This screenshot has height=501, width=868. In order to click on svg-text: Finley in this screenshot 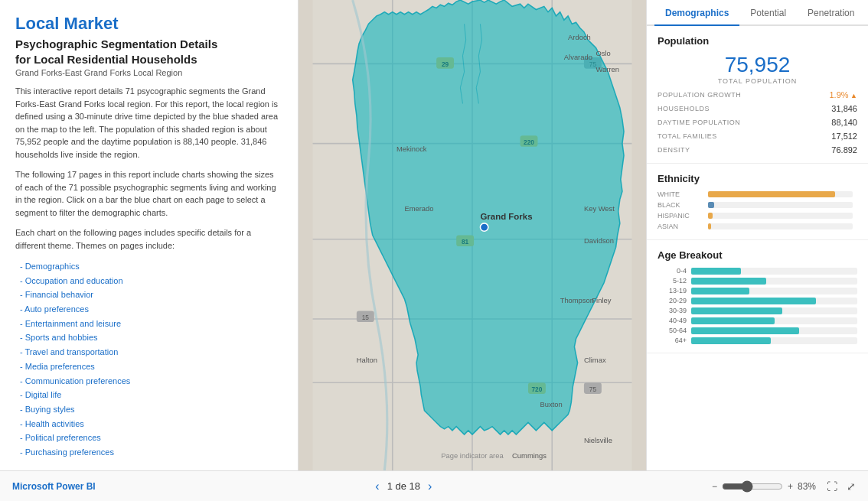, I will do `click(602, 301)`.